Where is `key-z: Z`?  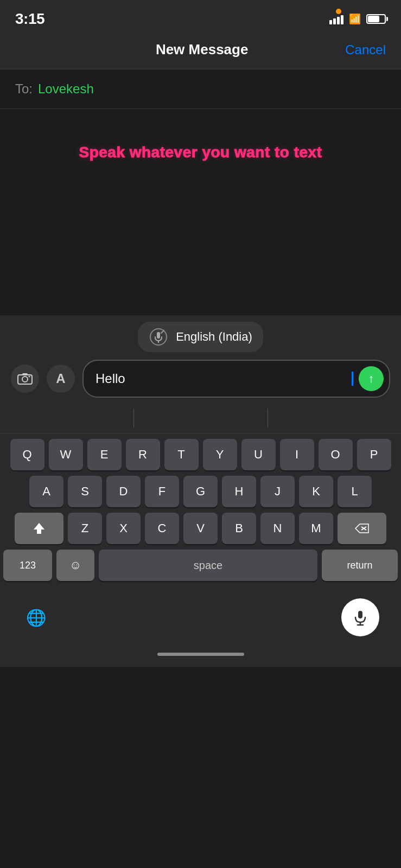
key-z: Z is located at coordinates (85, 528).